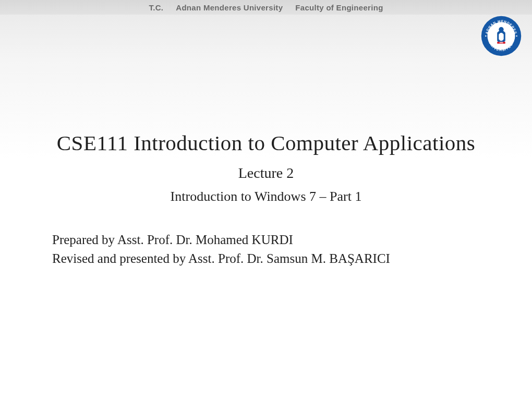 This screenshot has height=399, width=532. What do you see at coordinates (292, 259) in the screenshot?
I see `presented-by: Revised and presented by Asst. Prof. Dr.…` at bounding box center [292, 259].